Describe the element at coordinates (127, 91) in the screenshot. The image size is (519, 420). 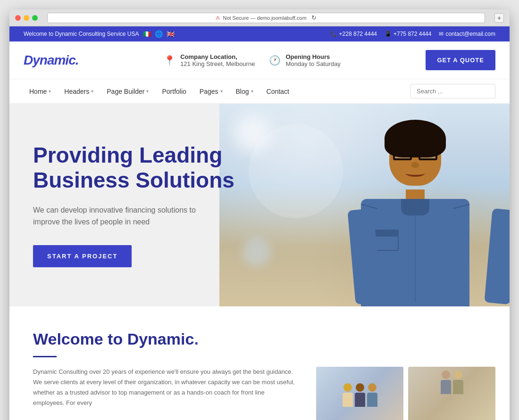
I see `nav-item-pagebuilder: Page Builder ▾` at that location.